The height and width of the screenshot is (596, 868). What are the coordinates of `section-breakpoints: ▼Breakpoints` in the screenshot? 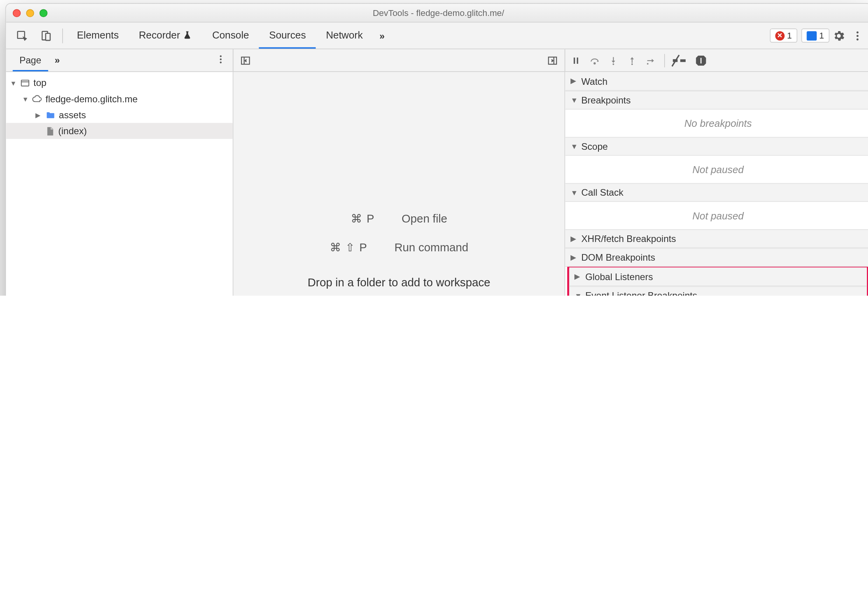 It's located at (716, 100).